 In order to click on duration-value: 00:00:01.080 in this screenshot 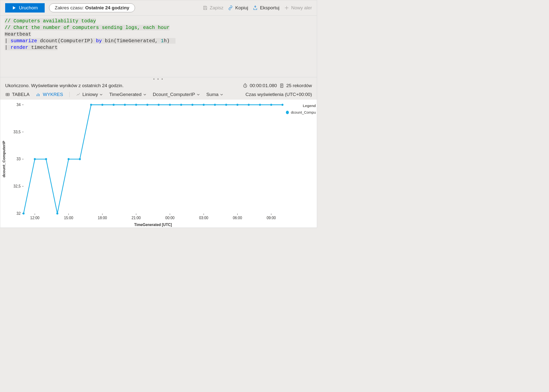, I will do `click(263, 86)`.